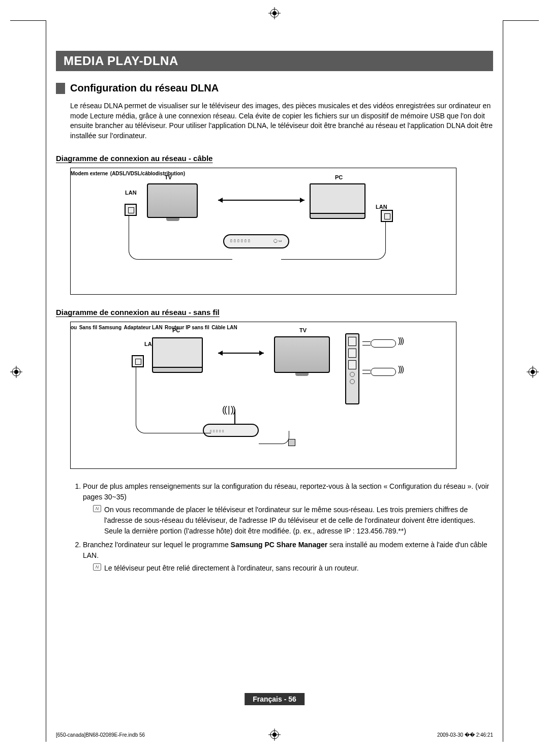 The height and width of the screenshot is (756, 549). Describe the element at coordinates (232, 568) in the screenshot. I see `note-2-sub-text: Le téléviseur peut être relié directemen…` at that location.